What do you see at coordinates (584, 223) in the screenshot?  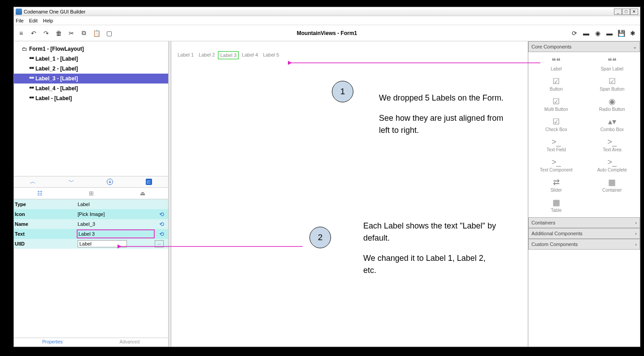 I see `palette-category-header: Containers›` at bounding box center [584, 223].